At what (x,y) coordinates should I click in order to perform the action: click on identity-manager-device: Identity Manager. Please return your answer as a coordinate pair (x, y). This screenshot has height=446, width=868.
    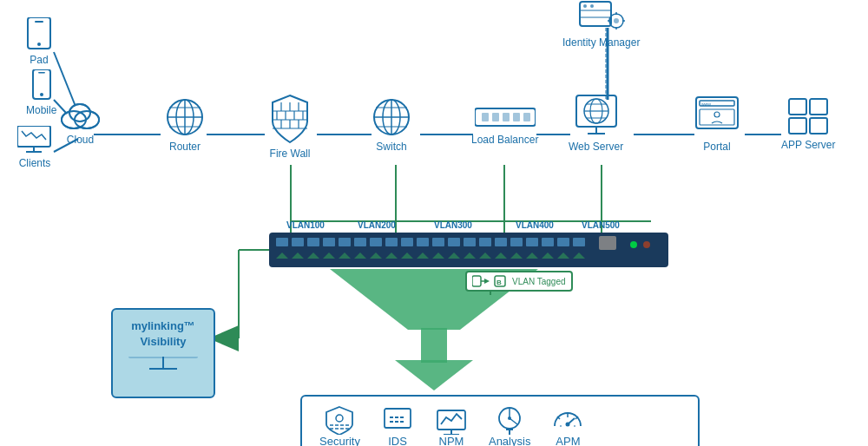
    Looking at the image, I should click on (601, 24).